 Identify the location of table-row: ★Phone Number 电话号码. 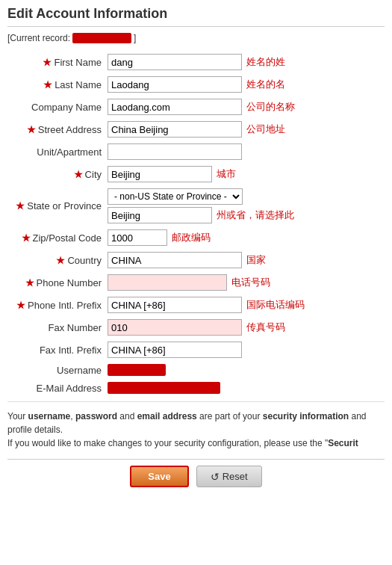
(196, 282).